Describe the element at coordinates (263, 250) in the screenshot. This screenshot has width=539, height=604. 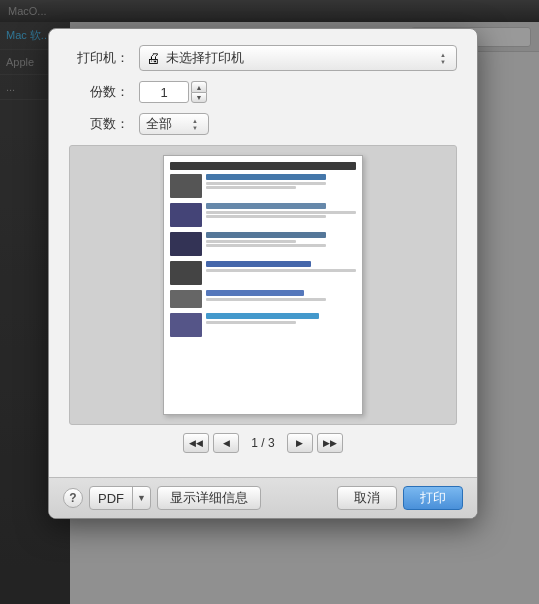
I see `preview-content` at that location.